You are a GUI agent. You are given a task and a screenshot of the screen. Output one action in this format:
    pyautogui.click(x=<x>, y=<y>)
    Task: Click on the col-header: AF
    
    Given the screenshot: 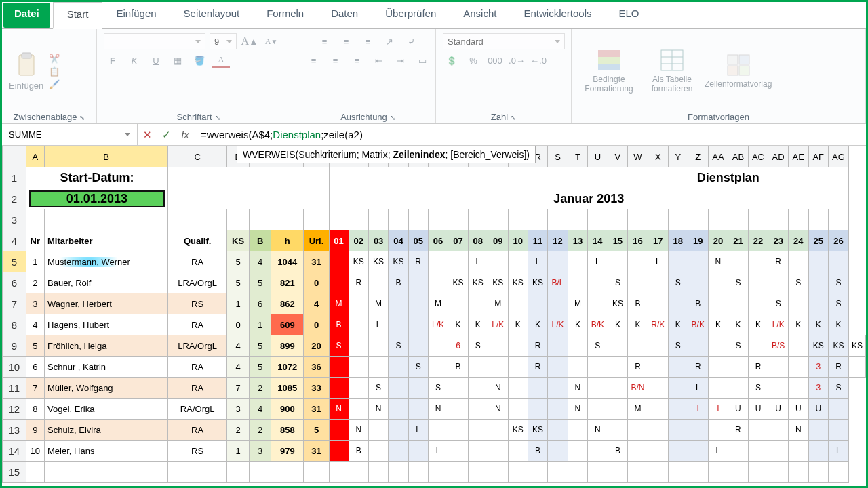 What is the action you would take?
    pyautogui.click(x=818, y=157)
    